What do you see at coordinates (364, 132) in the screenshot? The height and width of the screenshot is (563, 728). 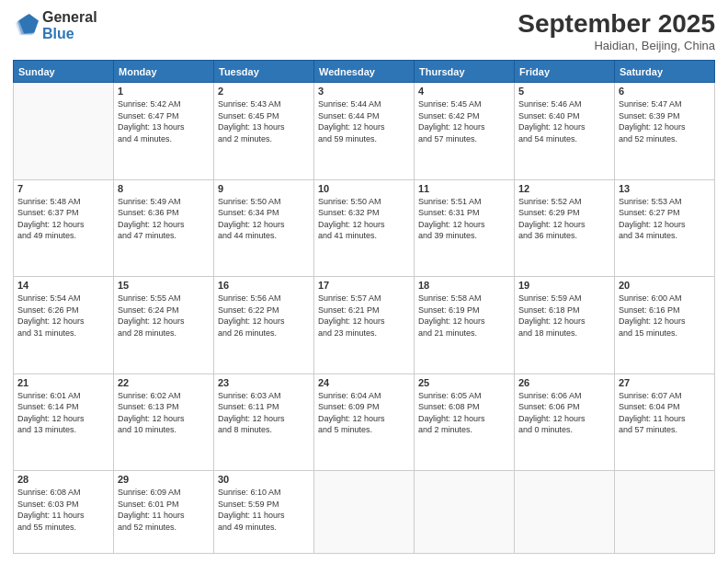 I see `table-row: 3Sunrise: 5:44 AM Sunset: 6:44 PM Daylig…` at bounding box center [364, 132].